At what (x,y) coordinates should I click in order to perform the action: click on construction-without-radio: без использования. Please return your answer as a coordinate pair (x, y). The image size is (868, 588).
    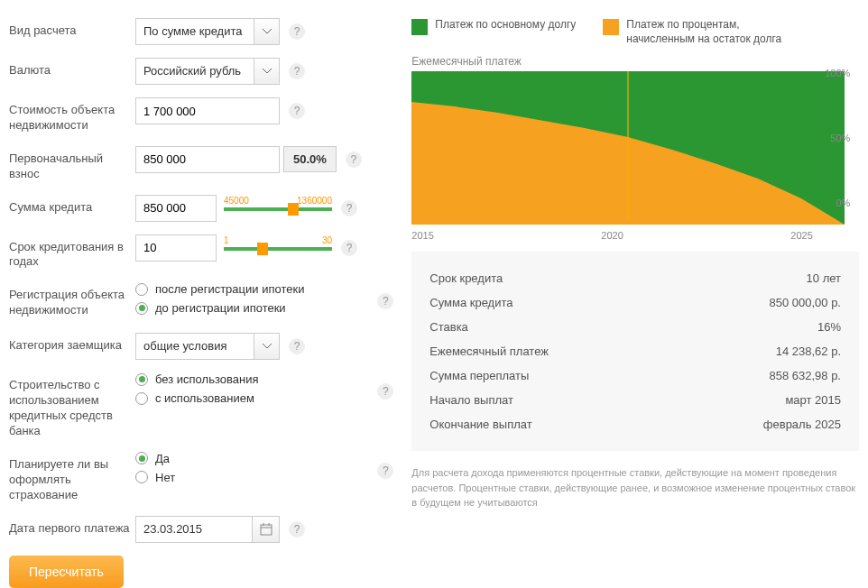
    Looking at the image, I should click on (252, 379).